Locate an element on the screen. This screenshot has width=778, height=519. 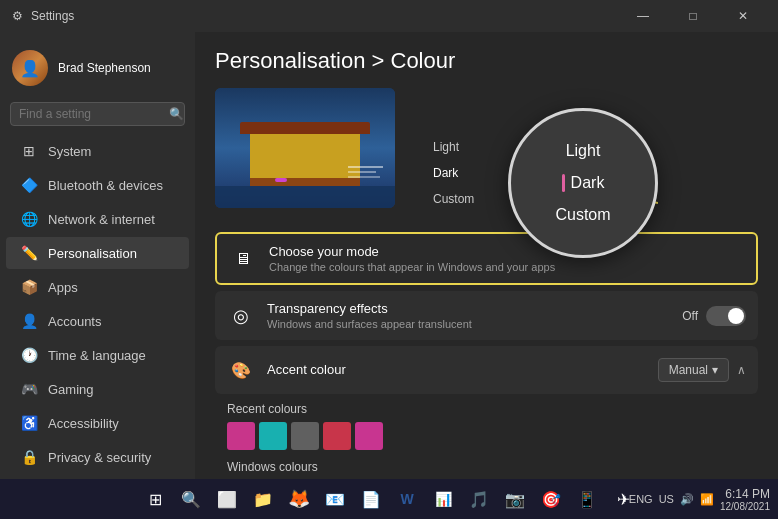
sidebar-item-label: Apps is located at coordinates (63, 288).